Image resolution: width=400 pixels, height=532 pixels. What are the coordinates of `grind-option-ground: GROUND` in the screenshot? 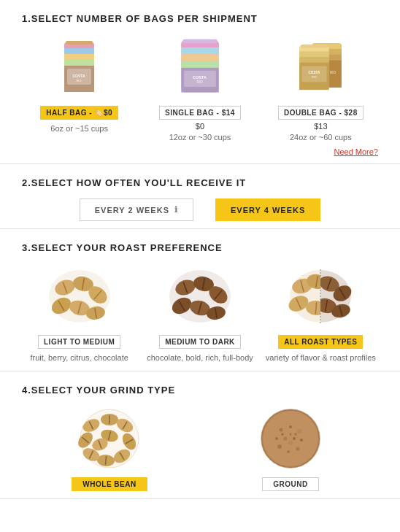 It's located at (291, 448).